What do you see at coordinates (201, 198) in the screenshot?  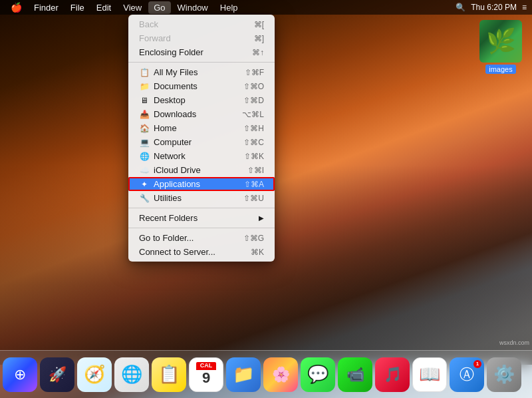 I see `menu-item-utilities: 🔧 Utilities ⇧⌘U` at bounding box center [201, 198].